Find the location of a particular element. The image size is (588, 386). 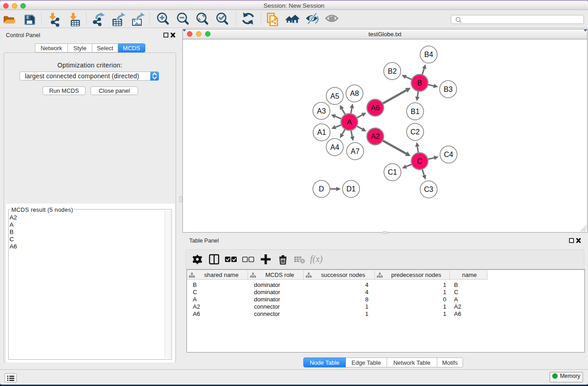

svg-text: D1 is located at coordinates (351, 189).